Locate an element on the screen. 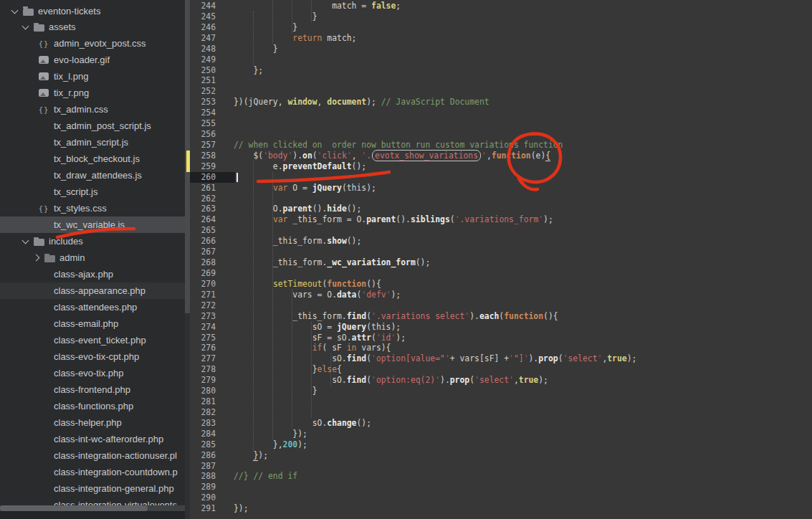  code-line-267: 267 is located at coordinates (501, 252).